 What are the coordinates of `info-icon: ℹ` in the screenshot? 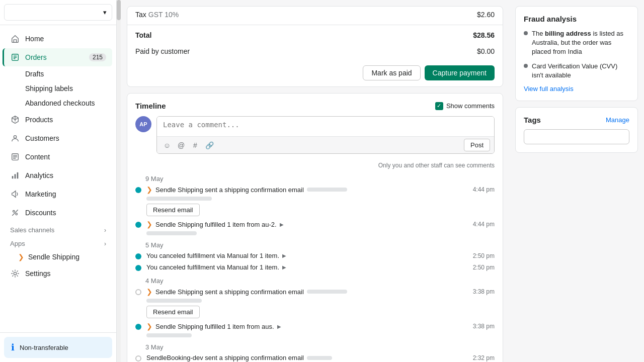 It's located at (13, 347).